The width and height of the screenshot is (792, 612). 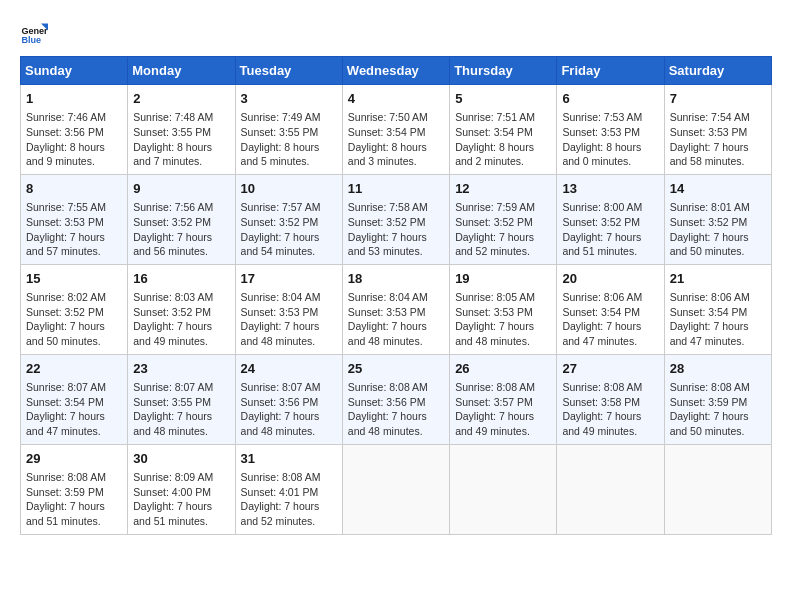 What do you see at coordinates (74, 489) in the screenshot?
I see `calendar-cell: 29Sunrise: 8:08 AMSunset: 3:59 PMDayligh…` at bounding box center [74, 489].